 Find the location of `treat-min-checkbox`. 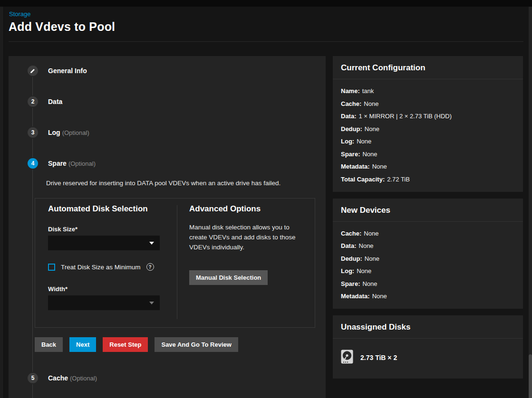

treat-min-checkbox is located at coordinates (51, 267).